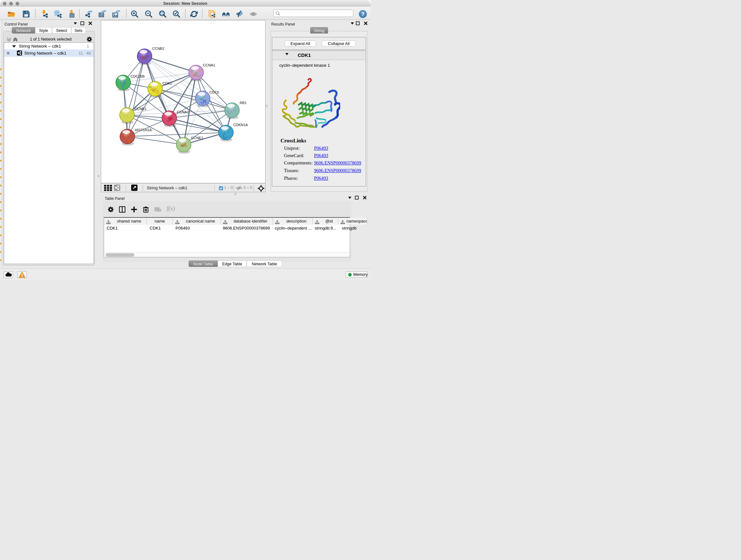  What do you see at coordinates (138, 76) in the screenshot?
I see `svg-text: CDC25B` at bounding box center [138, 76].